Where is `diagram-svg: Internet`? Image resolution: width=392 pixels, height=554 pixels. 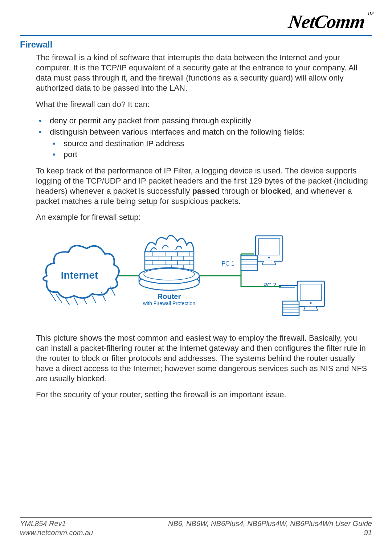 diagram-svg: Internet is located at coordinates (196, 276).